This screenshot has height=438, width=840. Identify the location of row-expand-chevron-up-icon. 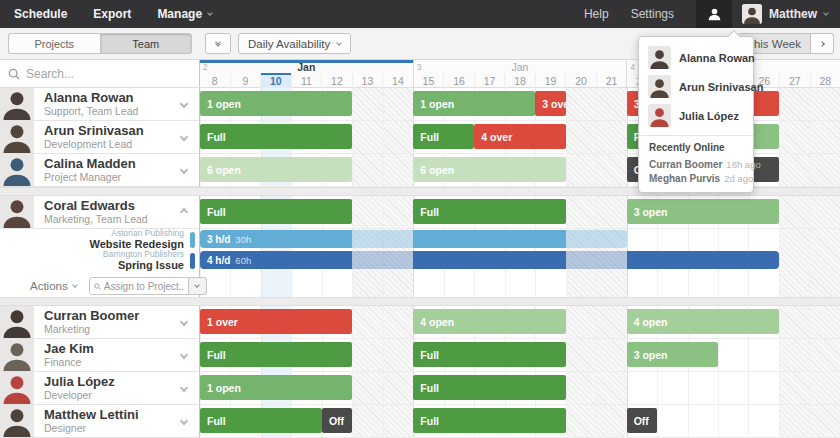
(184, 212).